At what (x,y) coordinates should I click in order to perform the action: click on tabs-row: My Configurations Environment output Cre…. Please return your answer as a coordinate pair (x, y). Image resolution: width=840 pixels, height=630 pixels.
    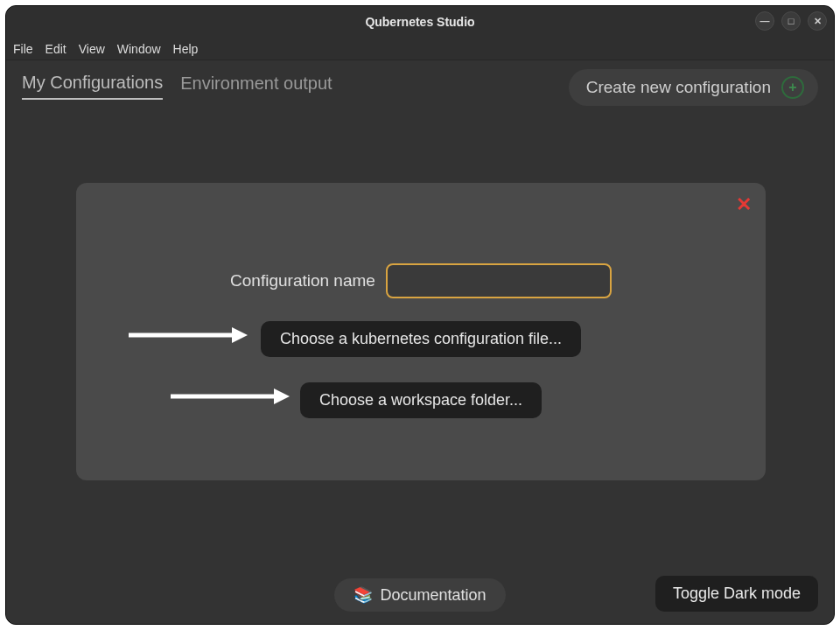
    Looking at the image, I should click on (420, 84).